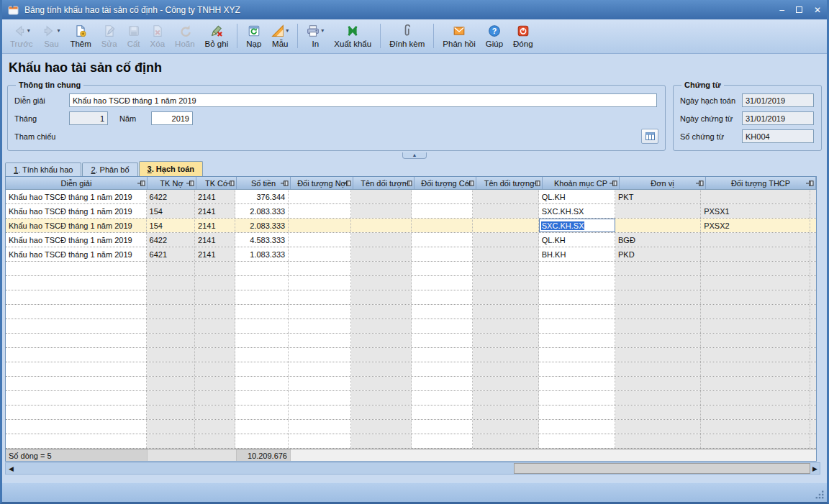 This screenshot has width=829, height=504. I want to click on scrollbar-thumb, so click(662, 469).